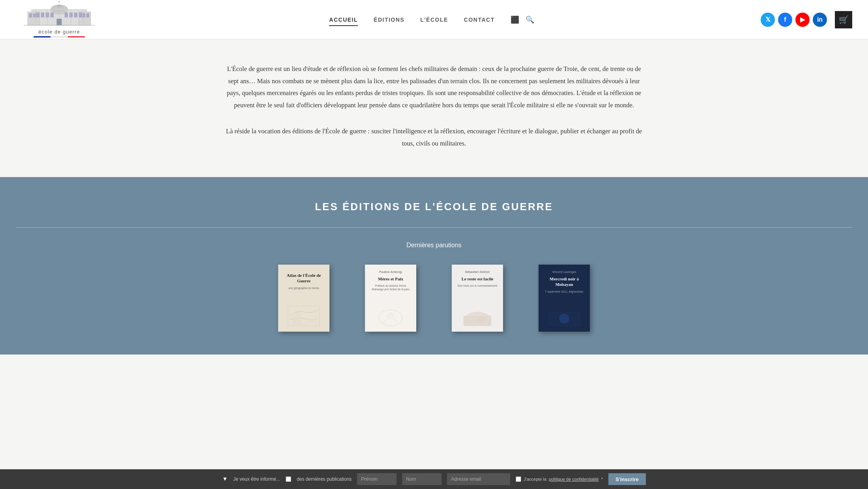 Image resolution: width=868 pixels, height=489 pixels. I want to click on book-author-4: Vincent Lazerges, so click(564, 272).